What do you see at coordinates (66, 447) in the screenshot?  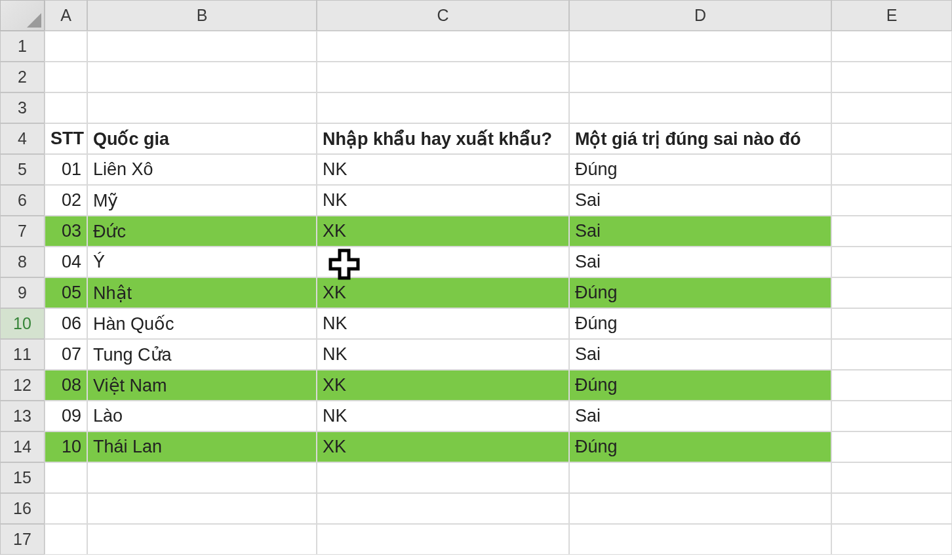 I see `cell-A14: 10` at bounding box center [66, 447].